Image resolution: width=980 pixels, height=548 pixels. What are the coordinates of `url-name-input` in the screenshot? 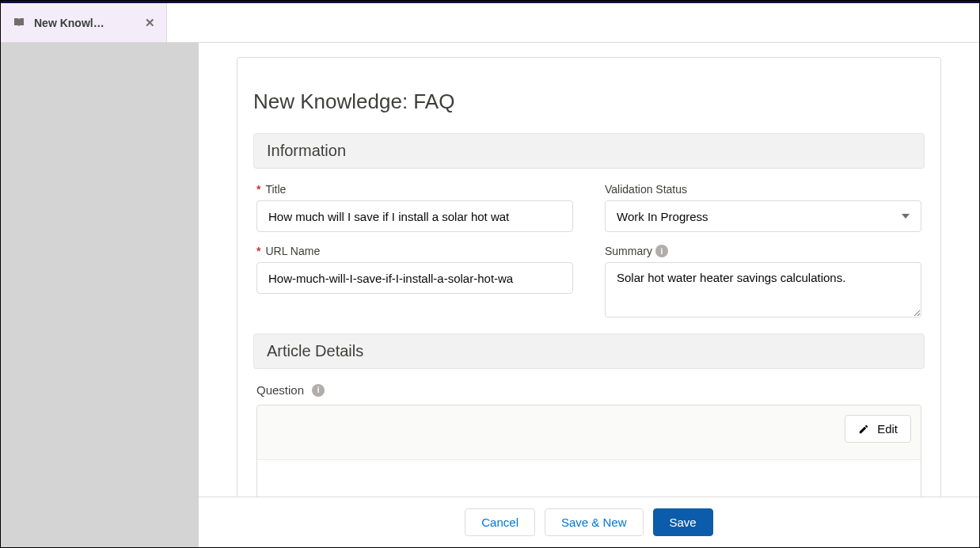 It's located at (415, 278).